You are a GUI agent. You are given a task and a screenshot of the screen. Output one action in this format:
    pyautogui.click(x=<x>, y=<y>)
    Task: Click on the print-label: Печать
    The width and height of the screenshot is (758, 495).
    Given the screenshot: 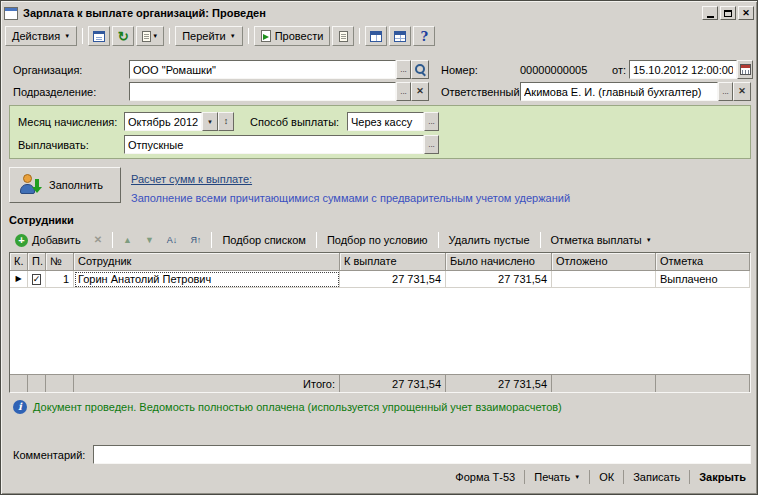 What is the action you would take?
    pyautogui.click(x=552, y=477)
    